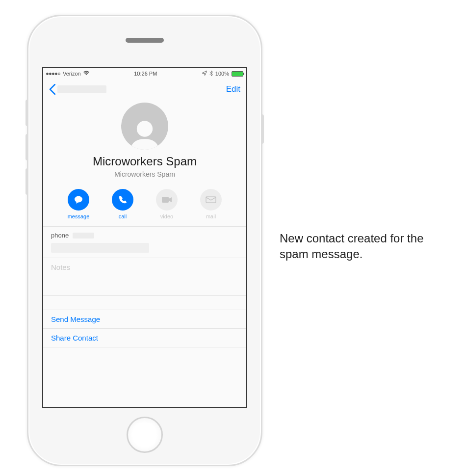 The width and height of the screenshot is (465, 476). I want to click on clock: 10:26 PM, so click(145, 74).